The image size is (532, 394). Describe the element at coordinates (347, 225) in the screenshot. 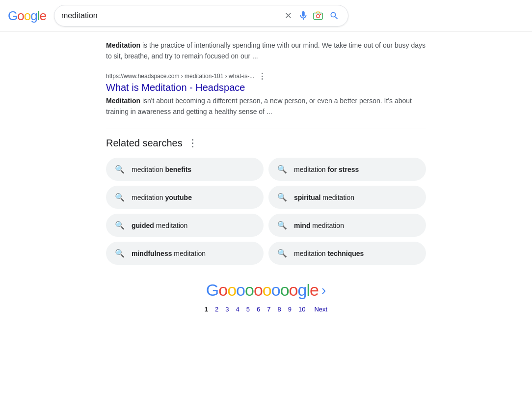

I see `related-item-mind: 🔍 mind meditation` at that location.